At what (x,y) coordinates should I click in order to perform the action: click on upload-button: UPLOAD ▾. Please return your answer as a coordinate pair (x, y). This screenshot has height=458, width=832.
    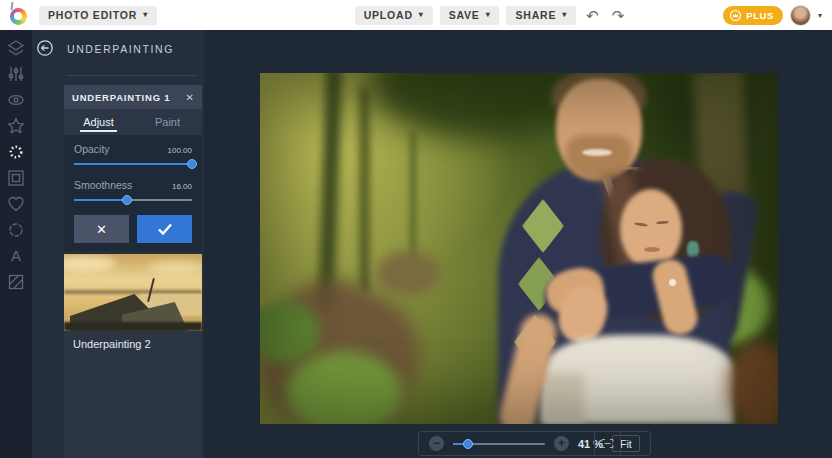
    Looking at the image, I should click on (394, 16).